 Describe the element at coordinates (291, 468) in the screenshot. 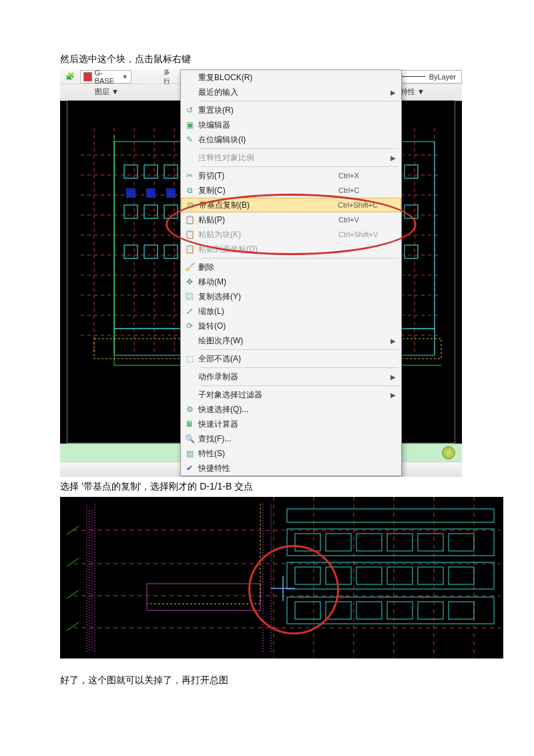

I see `menu-quick-properties: ✔快捷特性` at that location.